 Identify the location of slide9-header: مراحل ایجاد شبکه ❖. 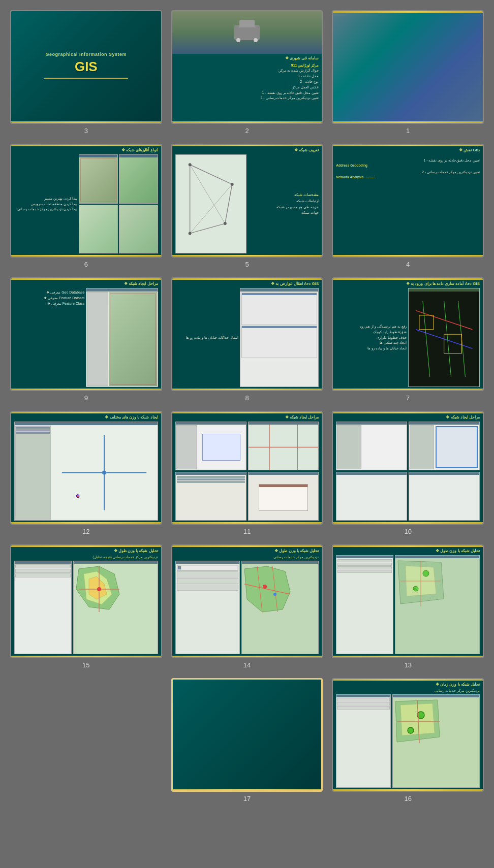
(86, 283).